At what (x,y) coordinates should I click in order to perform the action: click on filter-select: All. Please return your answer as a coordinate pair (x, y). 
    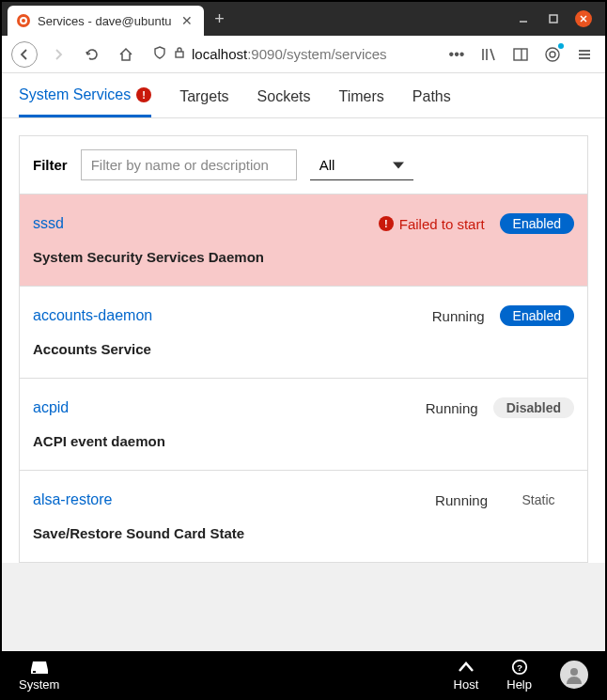
    Looking at the image, I should click on (362, 165).